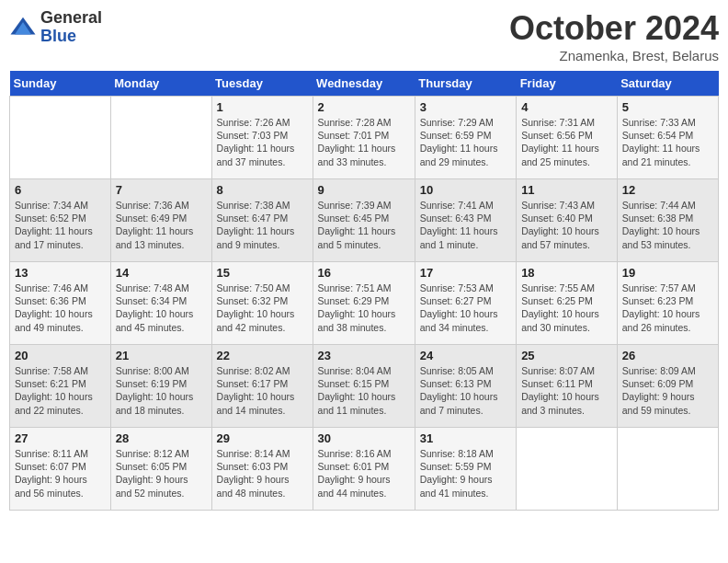 The width and height of the screenshot is (728, 563). Describe the element at coordinates (162, 307) in the screenshot. I see `day-detail: Sunrise: 7:48 AM Sunset: 6:34 PM Dayligh…` at that location.